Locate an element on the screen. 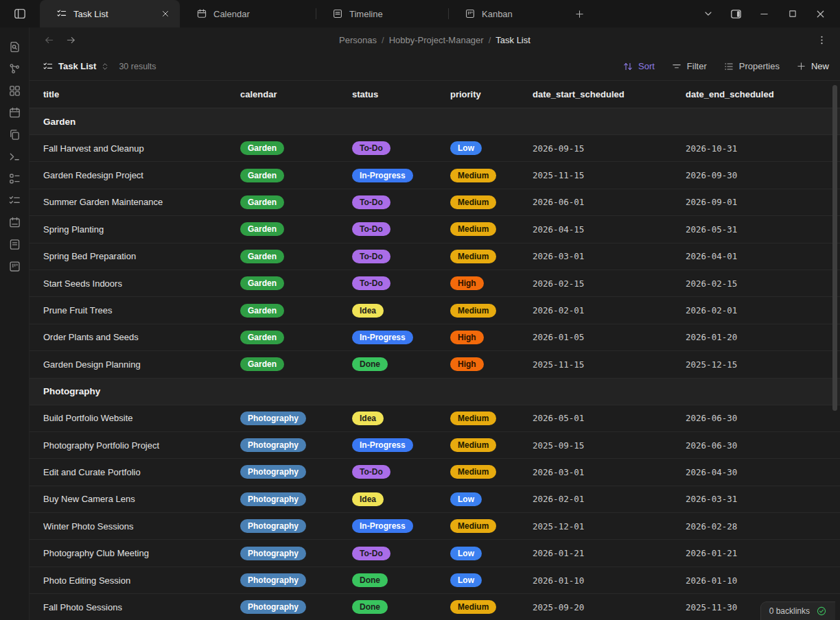 This screenshot has height=620, width=840. badge: High is located at coordinates (467, 283).